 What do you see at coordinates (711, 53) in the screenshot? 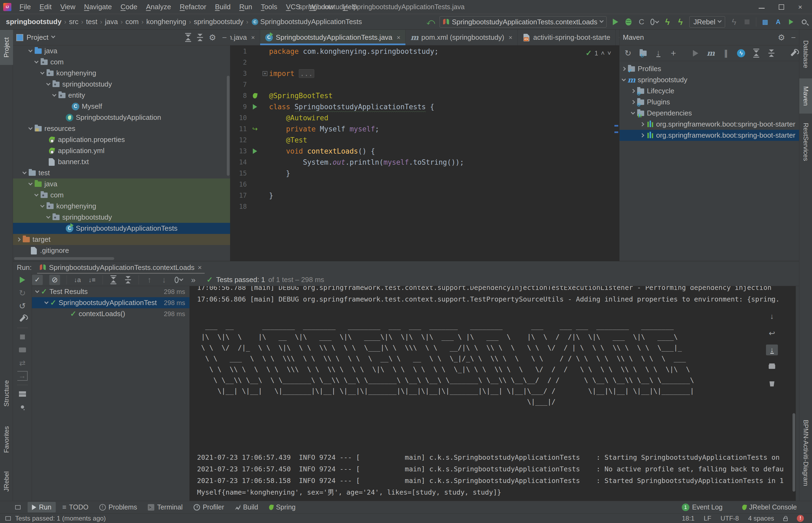
I see `maven-goal-icon: m` at bounding box center [711, 53].